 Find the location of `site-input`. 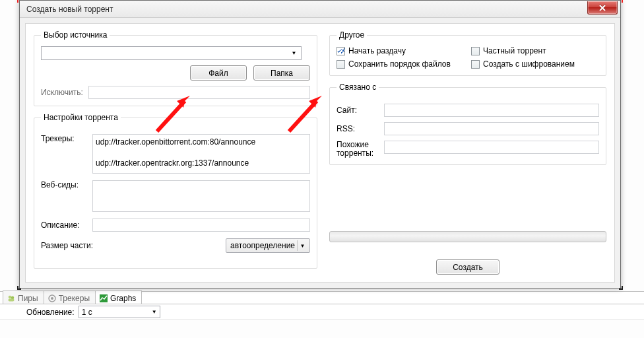

site-input is located at coordinates (492, 110).